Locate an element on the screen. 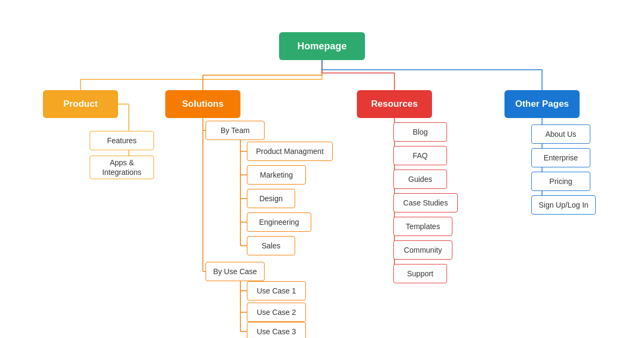 The width and height of the screenshot is (644, 338). faq-label: FAQ is located at coordinates (420, 156).